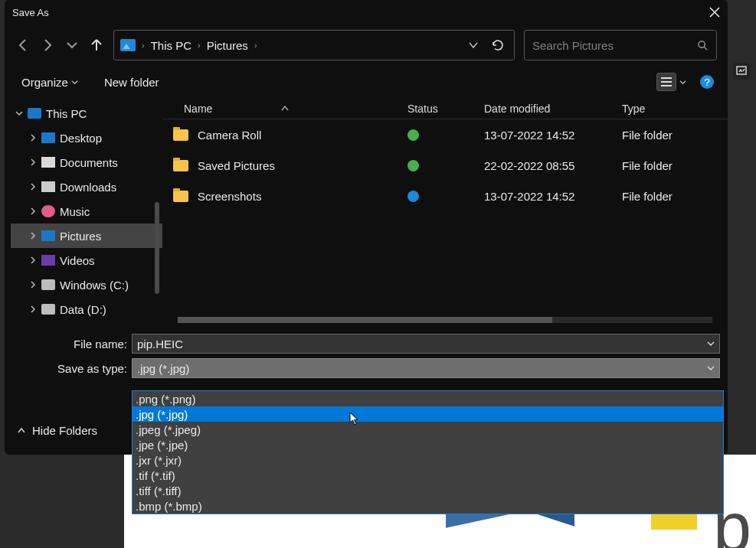  Describe the element at coordinates (426, 368) in the screenshot. I see `savetype-combobox: .jpg (*.jpg)` at that location.